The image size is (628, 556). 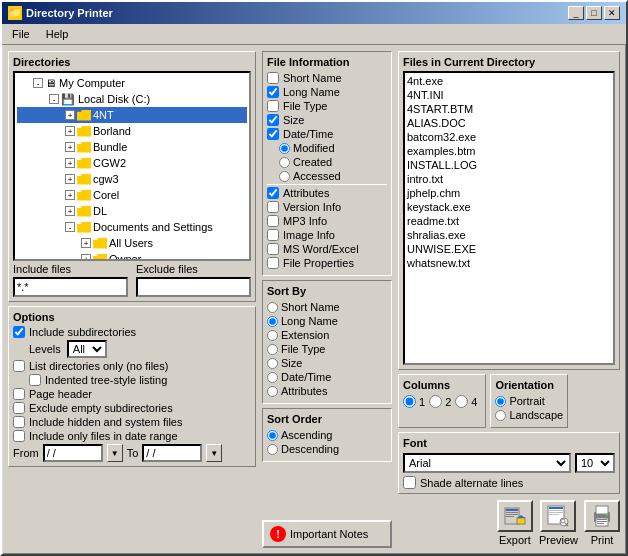 What do you see at coordinates (292, 363) in the screenshot?
I see `sort-size-label: Size` at bounding box center [292, 363].